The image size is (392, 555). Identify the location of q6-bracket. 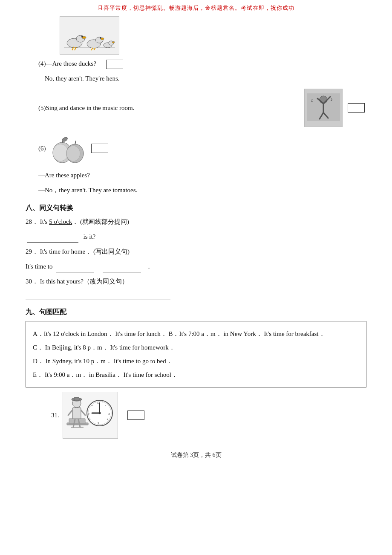
(100, 148).